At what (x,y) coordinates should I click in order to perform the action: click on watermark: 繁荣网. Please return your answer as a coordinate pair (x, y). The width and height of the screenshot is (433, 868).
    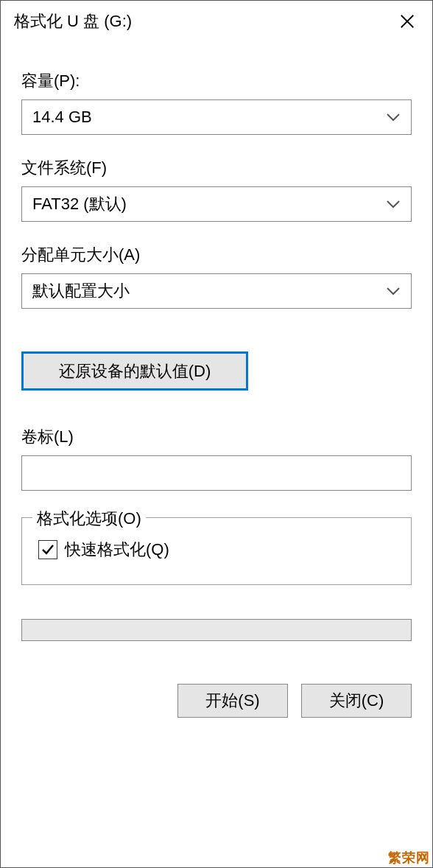
    Looking at the image, I should click on (409, 858).